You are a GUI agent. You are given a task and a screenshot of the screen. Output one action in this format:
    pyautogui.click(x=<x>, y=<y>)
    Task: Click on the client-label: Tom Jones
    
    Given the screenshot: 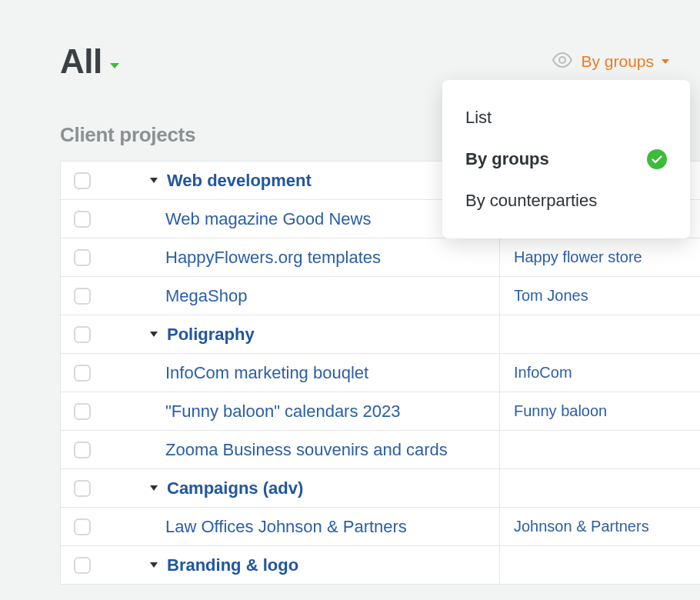 What is the action you would take?
    pyautogui.click(x=551, y=295)
    